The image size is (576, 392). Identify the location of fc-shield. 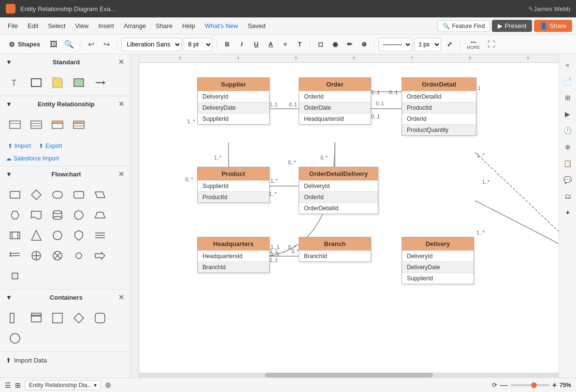
(79, 235).